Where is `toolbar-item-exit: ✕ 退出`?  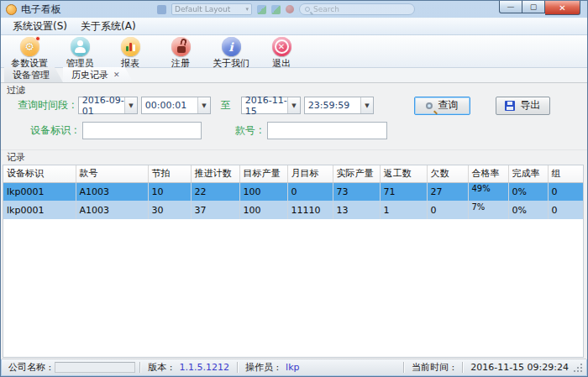
toolbar-item-exit: ✕ 退出 is located at coordinates (281, 54).